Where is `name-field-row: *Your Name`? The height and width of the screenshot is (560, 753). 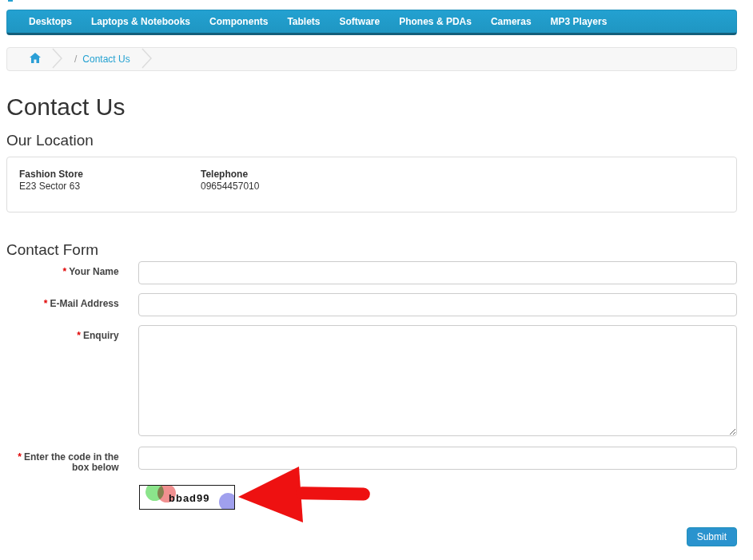 name-field-row: *Your Name is located at coordinates (372, 273).